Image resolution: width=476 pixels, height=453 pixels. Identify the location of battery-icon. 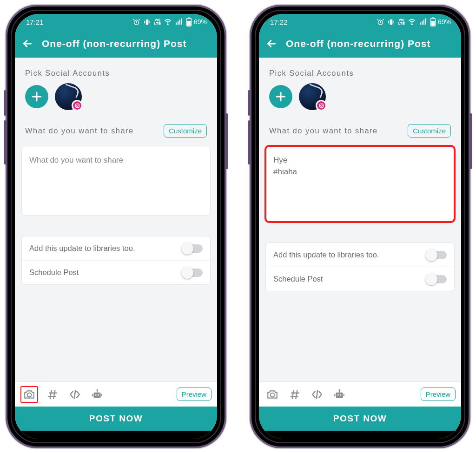
(189, 22).